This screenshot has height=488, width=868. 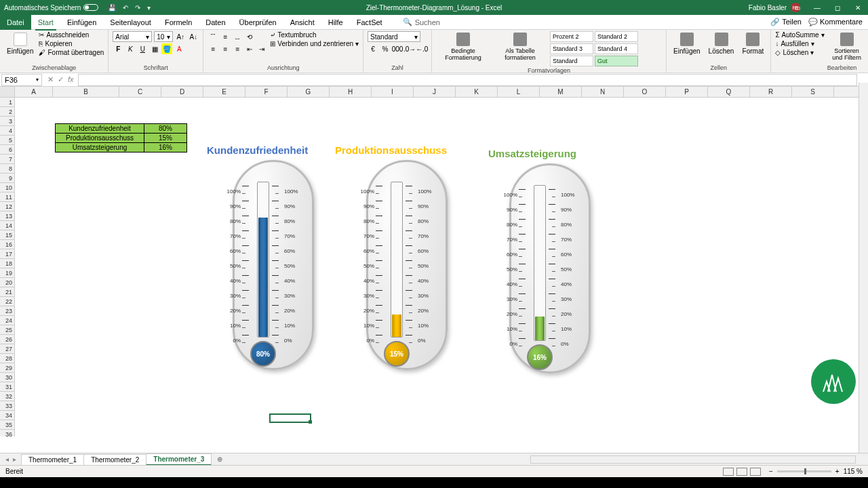 I want to click on row-header: 32, so click(x=7, y=396).